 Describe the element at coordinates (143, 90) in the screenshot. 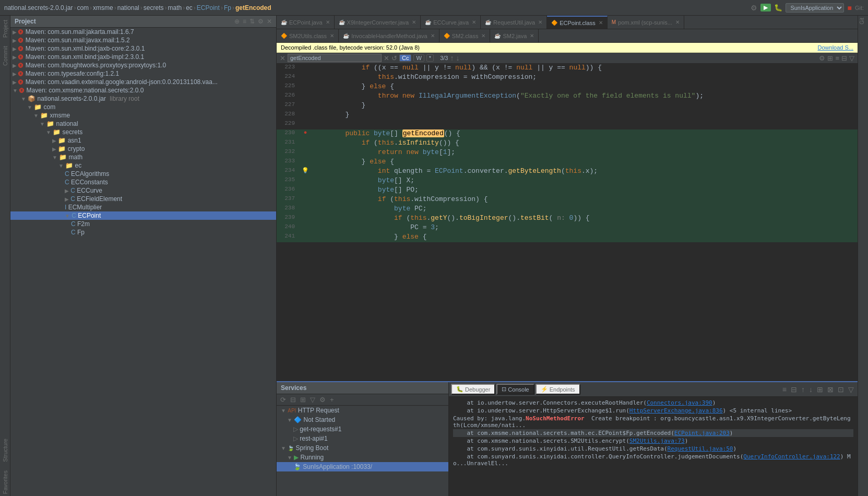

I see `tree-item-maven-national: ▼ 🅜 Maven: com.xmsme:national.secrets:2.…` at that location.